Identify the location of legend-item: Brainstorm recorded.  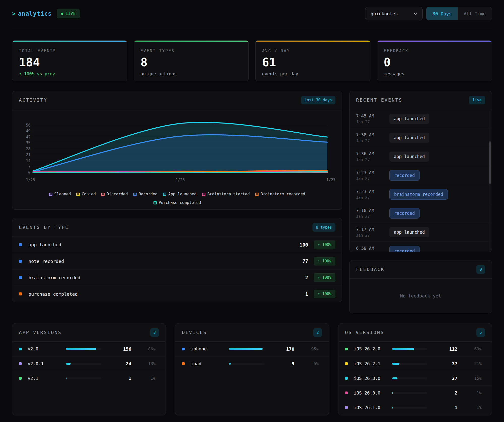
(280, 194).